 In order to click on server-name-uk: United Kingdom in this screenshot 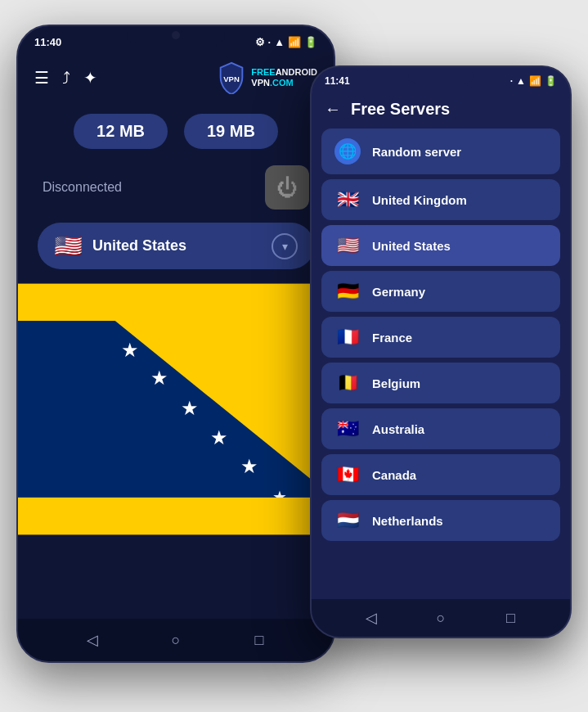, I will do `click(420, 200)`.